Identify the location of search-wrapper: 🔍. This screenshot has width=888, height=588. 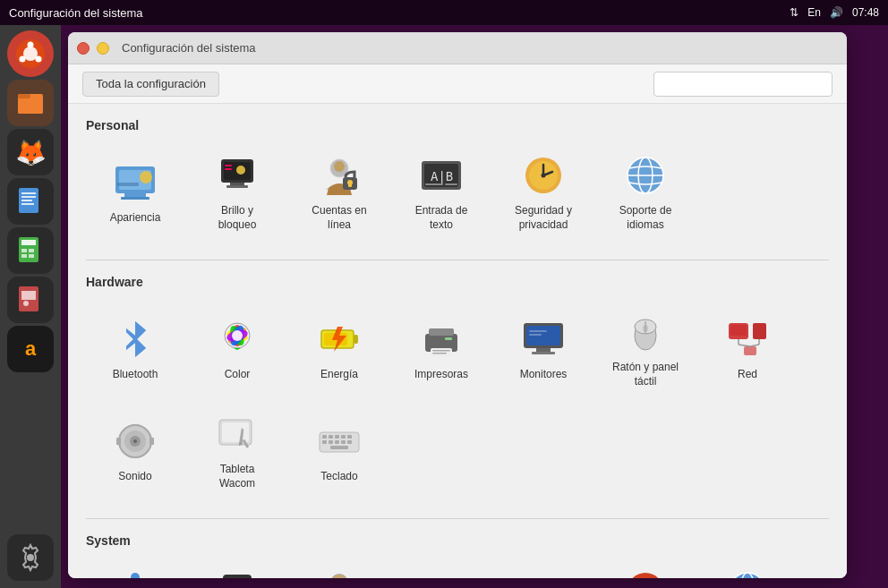
(743, 84).